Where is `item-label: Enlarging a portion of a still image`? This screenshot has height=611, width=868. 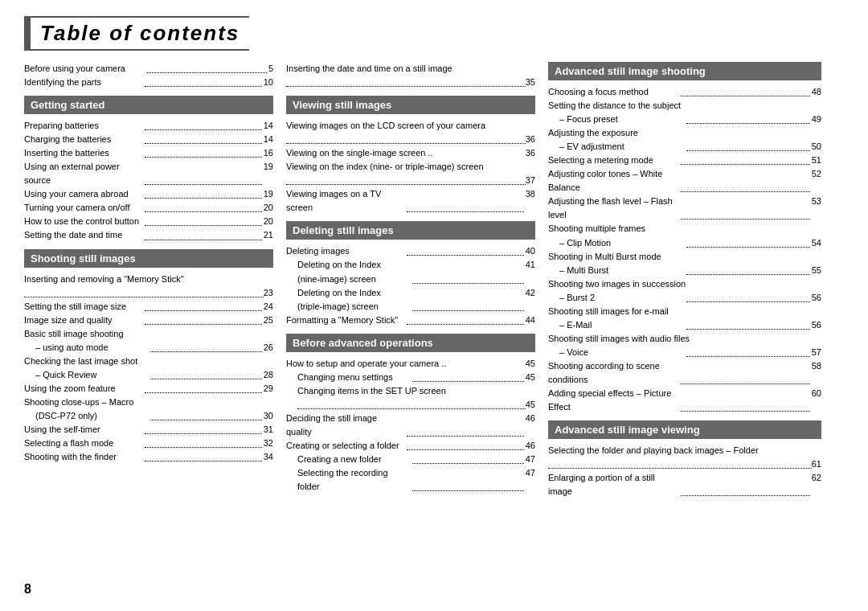
item-label: Enlarging a portion of a still image is located at coordinates (614, 485).